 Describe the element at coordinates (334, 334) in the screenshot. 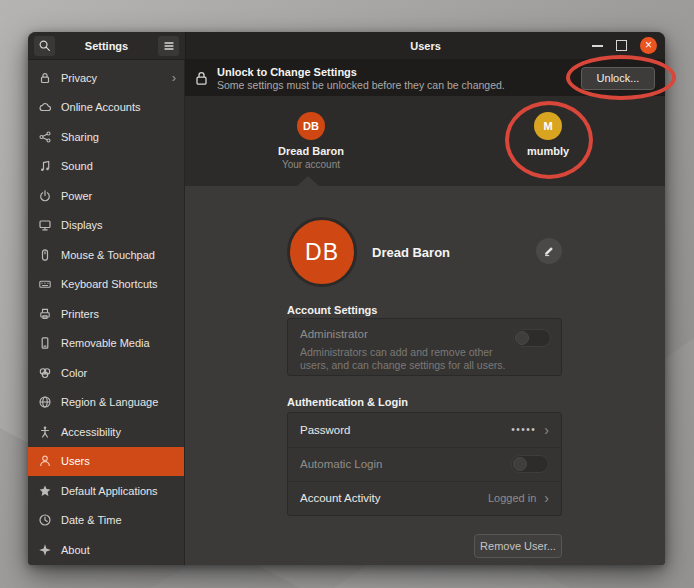

I see `administrator-label: Administrator` at that location.